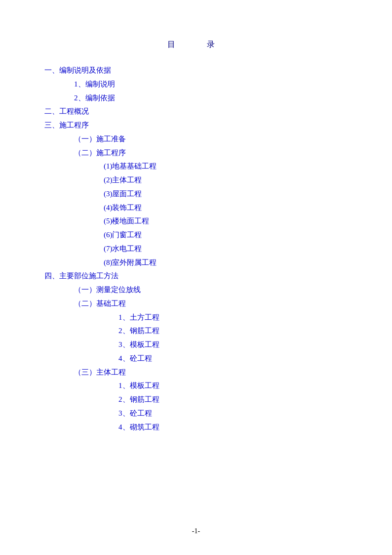 The image size is (392, 555). Describe the element at coordinates (228, 180) in the screenshot. I see `toc-item: (2)主体工程` at that location.